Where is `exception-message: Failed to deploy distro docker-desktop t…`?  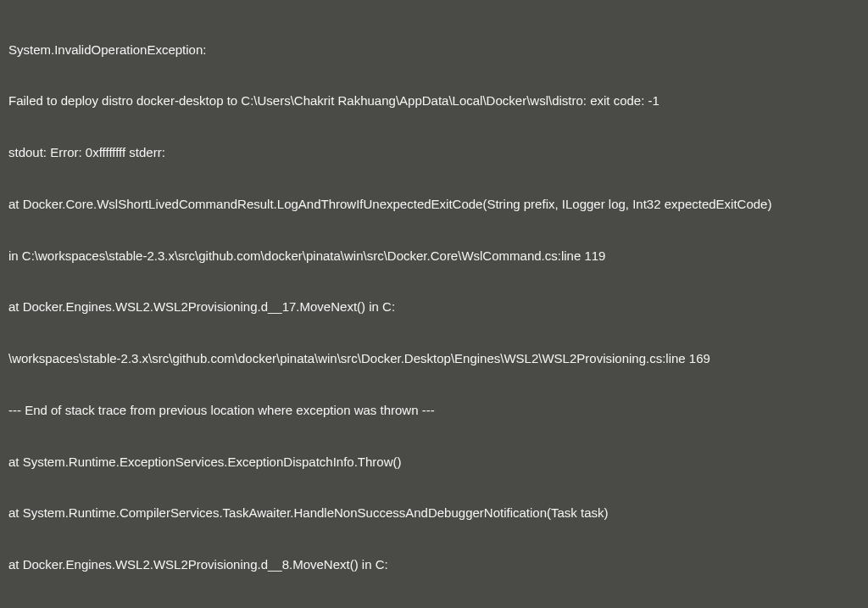 exception-message: Failed to deploy distro docker-desktop t… is located at coordinates (434, 101).